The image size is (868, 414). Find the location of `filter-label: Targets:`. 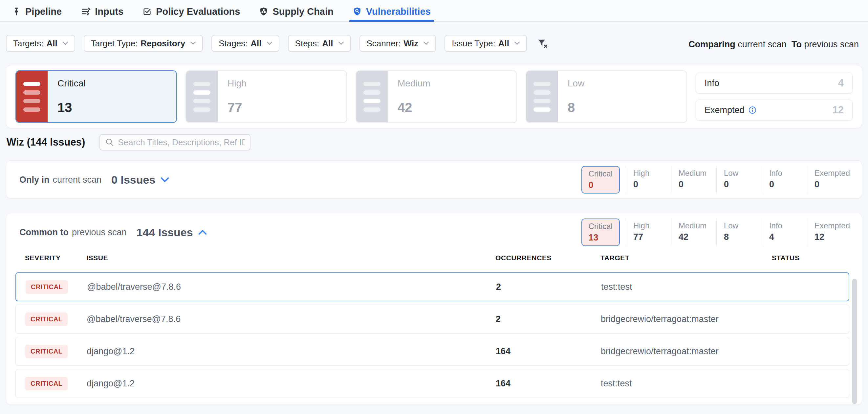

filter-label: Targets: is located at coordinates (28, 43).